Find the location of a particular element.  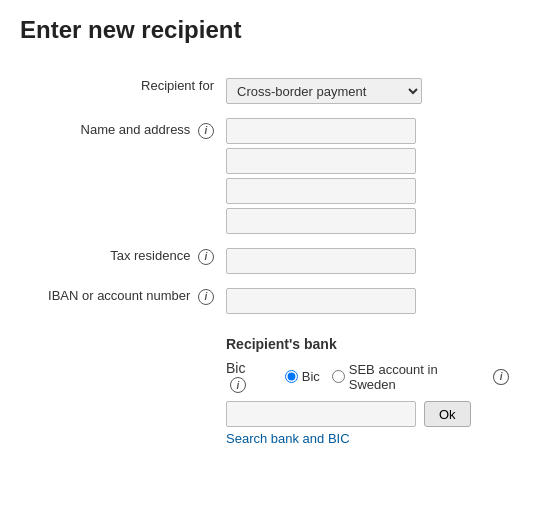

name-address-label: Name and address is located at coordinates (136, 130).